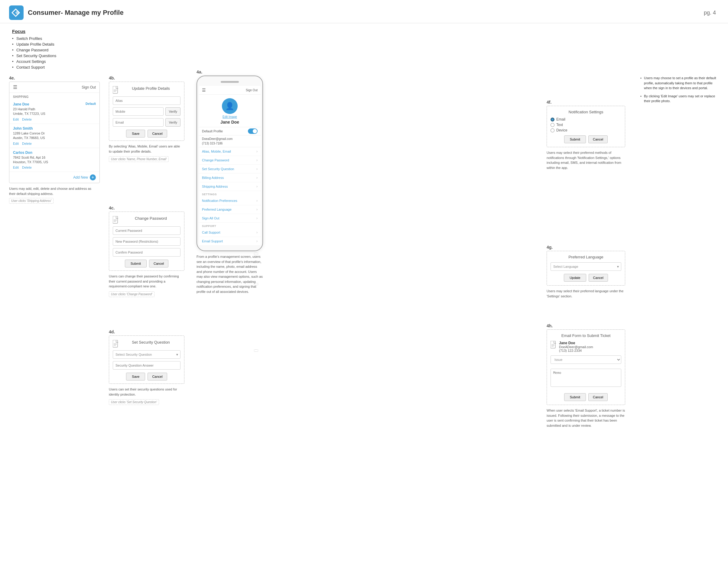 The image size is (728, 586). Describe the element at coordinates (230, 152) in the screenshot. I see `phone-menu-alias: Alias, Mobile, Email ›` at that location.